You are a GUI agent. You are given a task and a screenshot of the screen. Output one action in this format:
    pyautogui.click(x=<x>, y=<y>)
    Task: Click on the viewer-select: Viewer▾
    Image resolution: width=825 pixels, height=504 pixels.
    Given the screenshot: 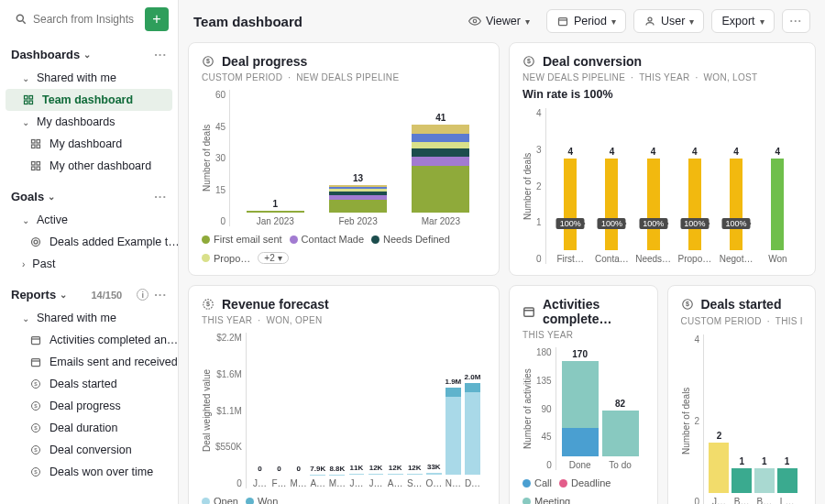 What is the action you would take?
    pyautogui.click(x=499, y=21)
    